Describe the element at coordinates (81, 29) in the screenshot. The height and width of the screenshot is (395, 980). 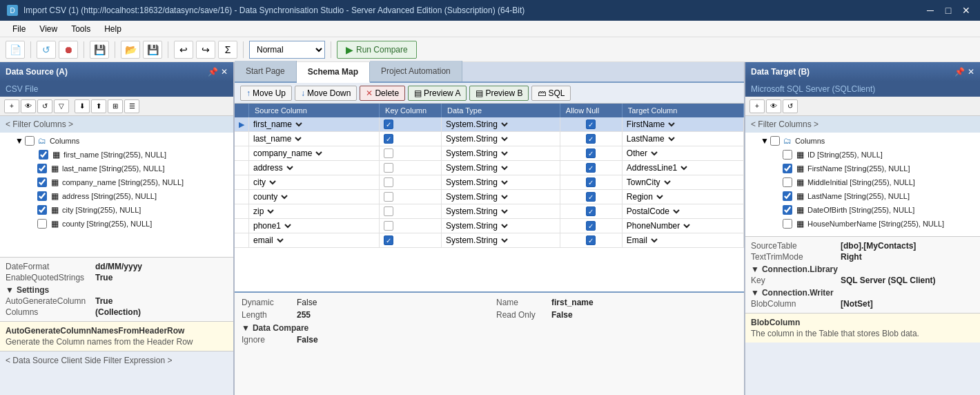
I see `menu-tools: Tools` at that location.